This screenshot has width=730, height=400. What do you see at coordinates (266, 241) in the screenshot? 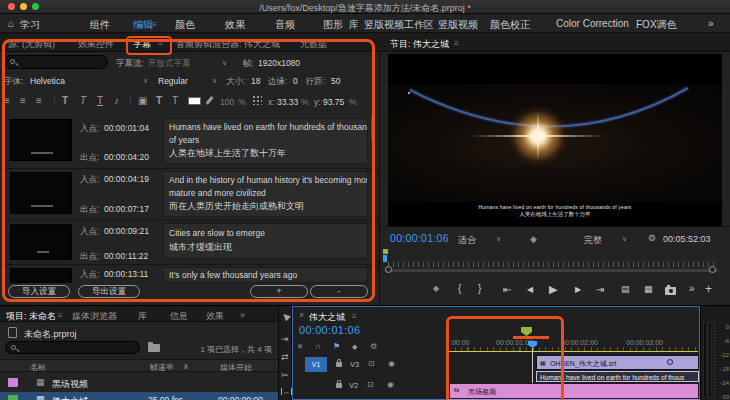
I see `caption-text-box: Cities are slow to emerge 城市才缓缓出现` at bounding box center [266, 241].